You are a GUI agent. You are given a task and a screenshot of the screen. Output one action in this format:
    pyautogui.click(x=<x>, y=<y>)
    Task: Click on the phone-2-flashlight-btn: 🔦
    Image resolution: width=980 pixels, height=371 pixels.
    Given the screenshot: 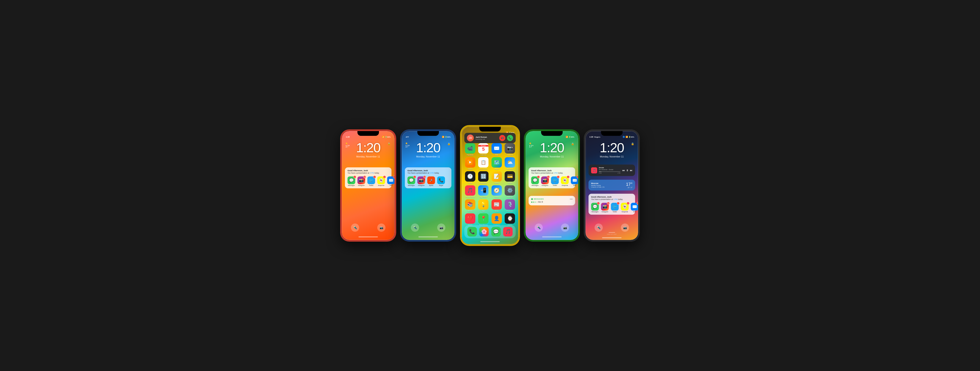 What is the action you would take?
    pyautogui.click(x=415, y=228)
    